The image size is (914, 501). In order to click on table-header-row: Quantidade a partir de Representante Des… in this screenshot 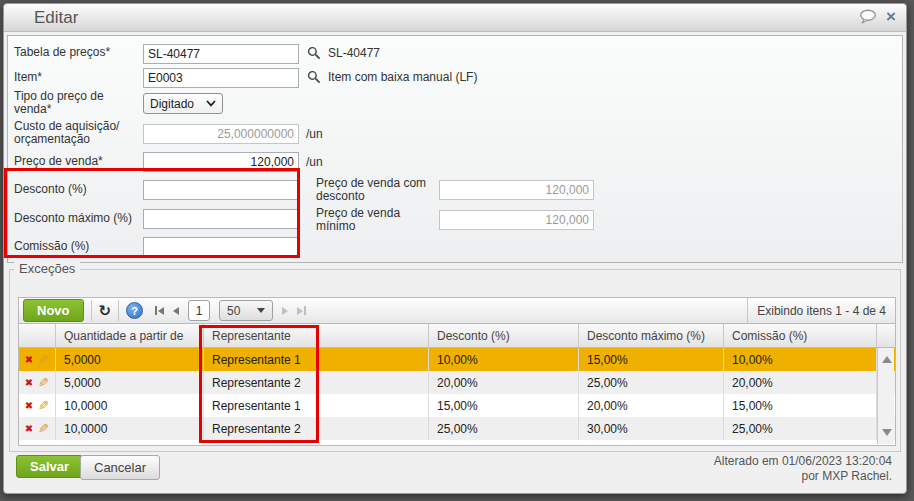, I will do `click(457, 336)`.